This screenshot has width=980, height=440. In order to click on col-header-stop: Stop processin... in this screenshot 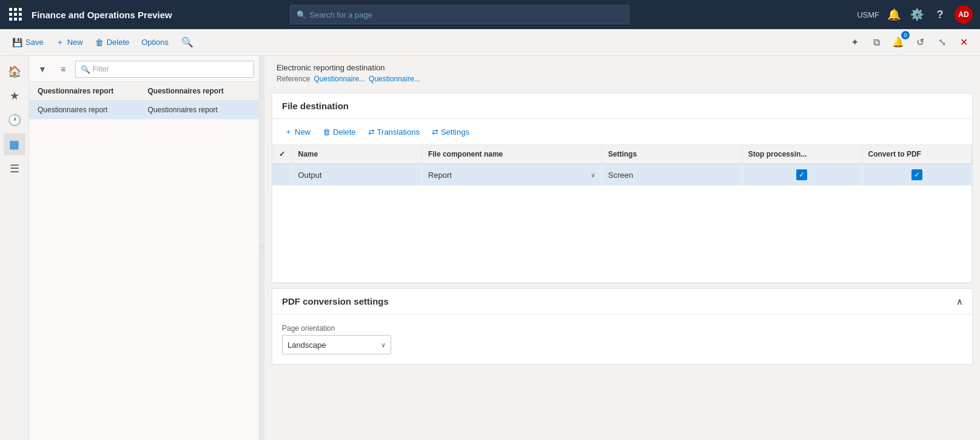, I will do `click(802, 154)`.